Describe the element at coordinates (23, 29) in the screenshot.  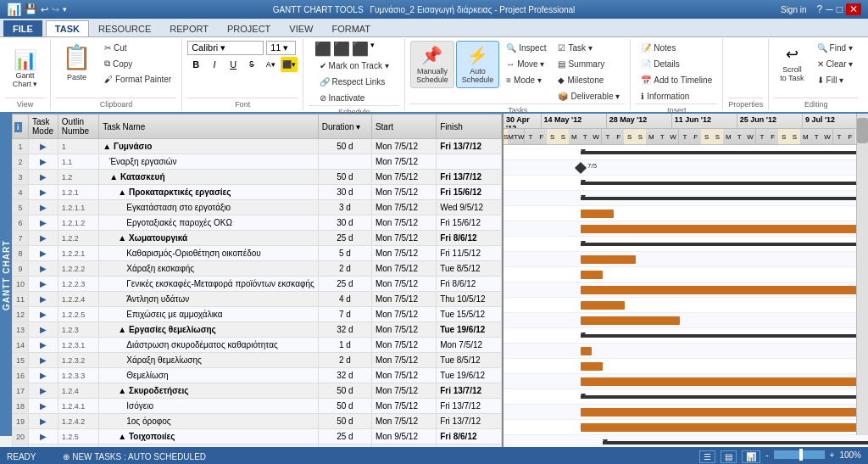
I see `tab-file: FILE` at that location.